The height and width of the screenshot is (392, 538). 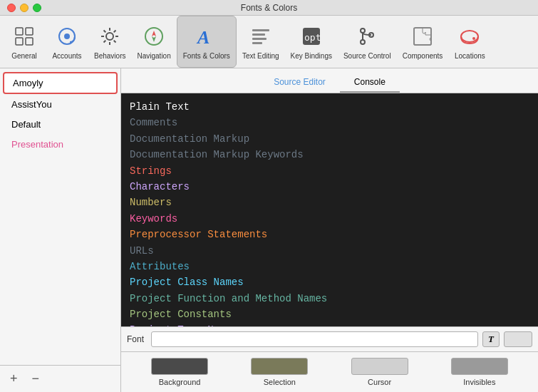 What do you see at coordinates (60, 144) in the screenshot?
I see `sidebar-item-presentation: Presentation` at bounding box center [60, 144].